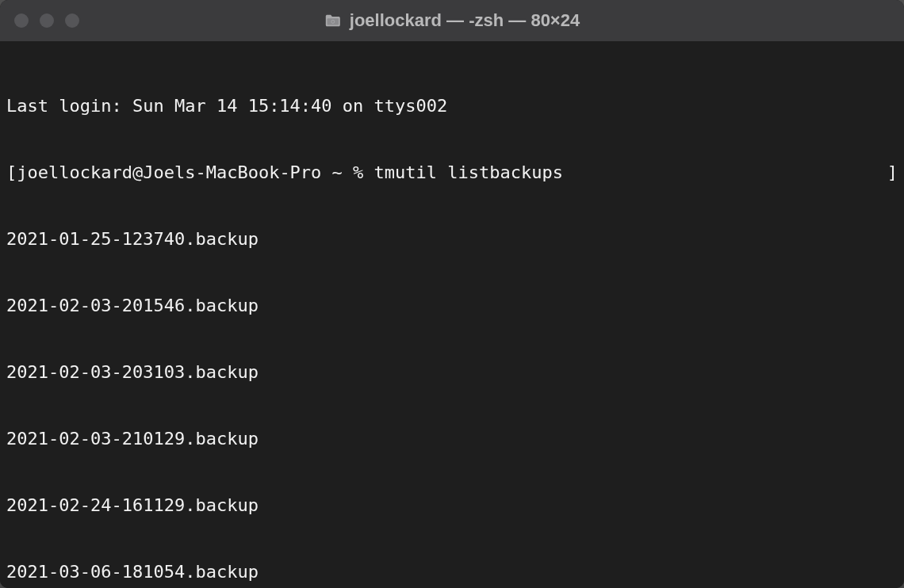 The height and width of the screenshot is (588, 904). Describe the element at coordinates (452, 239) in the screenshot. I see `output-line: 2021-01-25-123740.backup` at that location.